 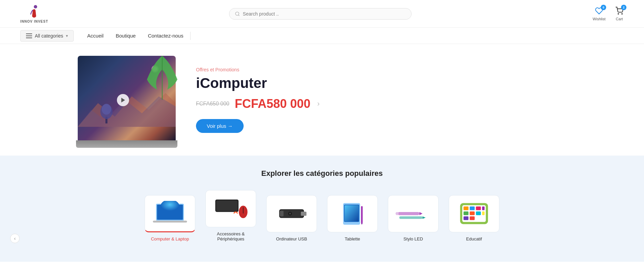 What do you see at coordinates (292, 218) in the screenshot?
I see `category-item-ordinateur-usb: Ordinateur USB` at bounding box center [292, 218].